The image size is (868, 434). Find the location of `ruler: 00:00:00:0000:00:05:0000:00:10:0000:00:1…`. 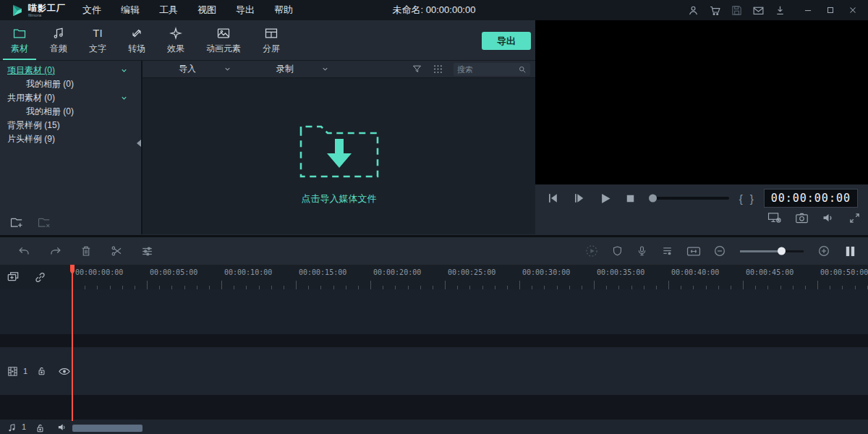

ruler: 00:00:00:0000:00:05:0000:00:10:0000:00:1… is located at coordinates (470, 277).